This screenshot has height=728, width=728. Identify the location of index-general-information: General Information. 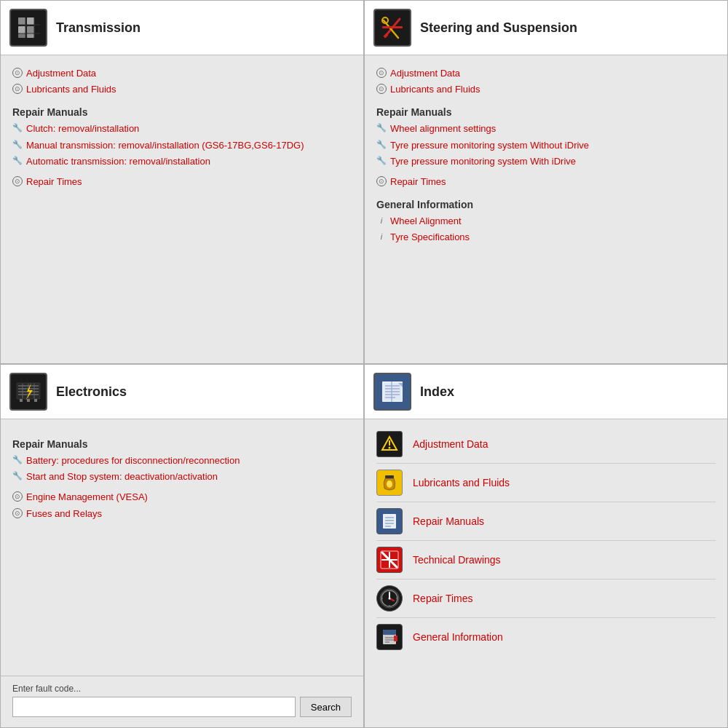
(546, 637).